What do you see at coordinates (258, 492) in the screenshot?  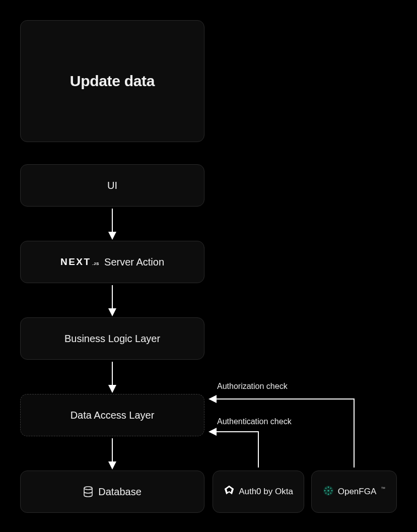 I see `node-auth0: Auth0 by Okta` at bounding box center [258, 492].